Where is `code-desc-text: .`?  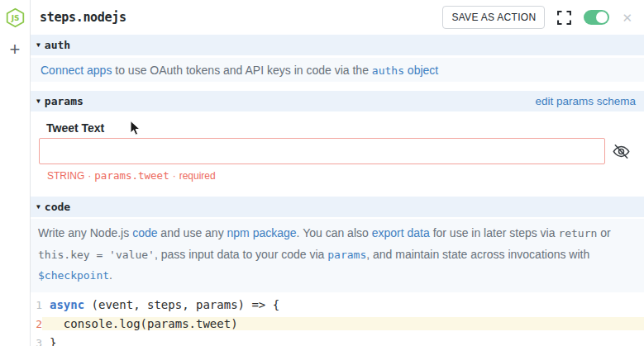
code-desc-text: . is located at coordinates (111, 275).